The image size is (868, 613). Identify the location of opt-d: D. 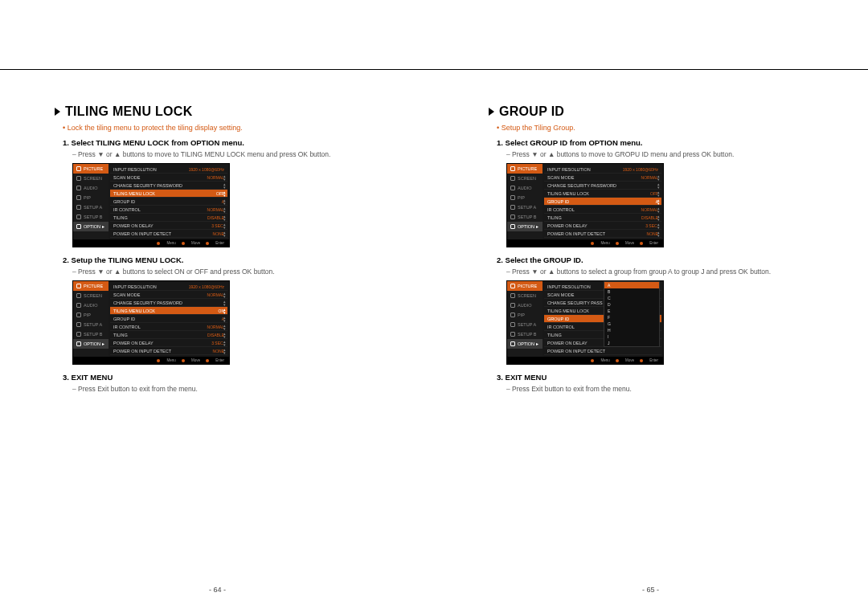
(632, 304).